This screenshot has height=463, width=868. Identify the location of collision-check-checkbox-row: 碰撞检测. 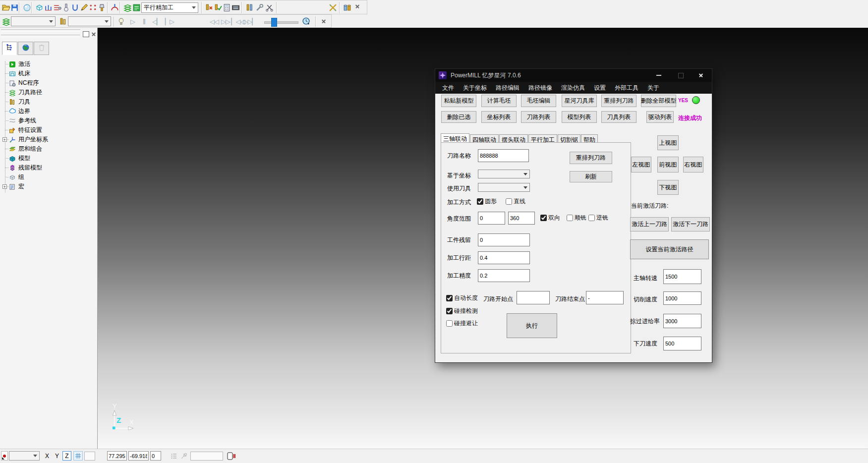
(462, 311).